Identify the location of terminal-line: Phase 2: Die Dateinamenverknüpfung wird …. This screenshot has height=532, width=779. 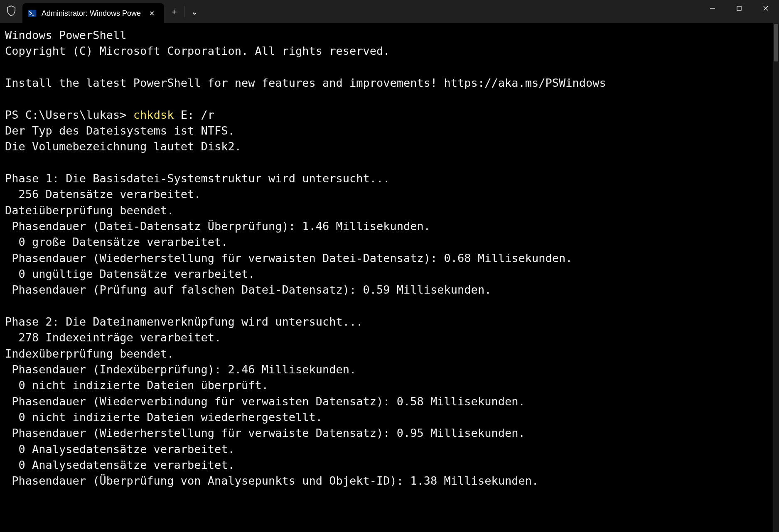
(390, 322).